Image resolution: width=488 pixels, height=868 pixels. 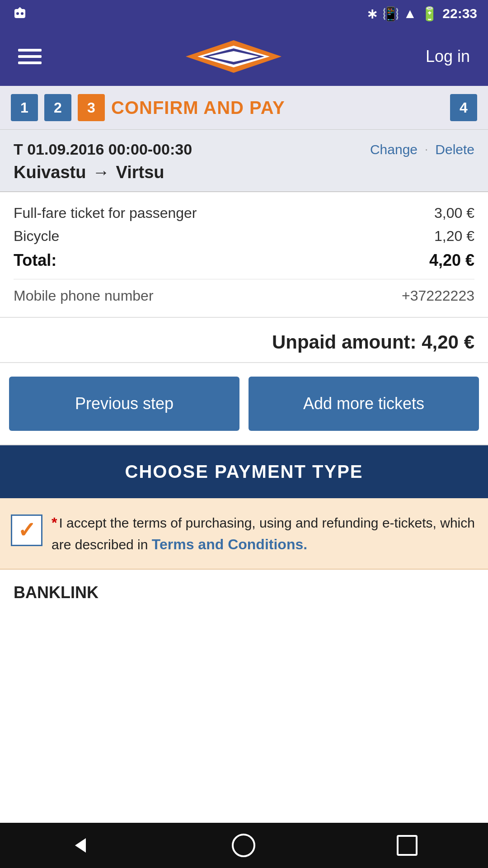 What do you see at coordinates (27, 530) in the screenshot?
I see `checkmark-icon: ✓` at bounding box center [27, 530].